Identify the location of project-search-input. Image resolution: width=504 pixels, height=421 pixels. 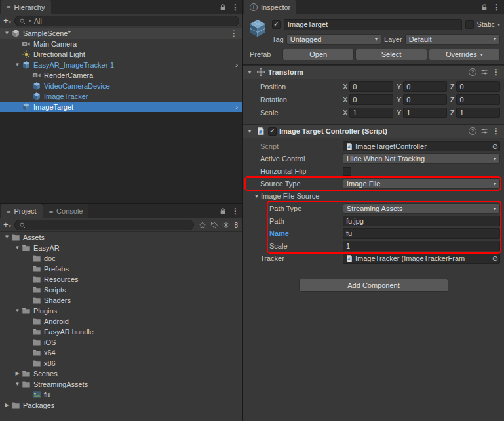
(104, 225).